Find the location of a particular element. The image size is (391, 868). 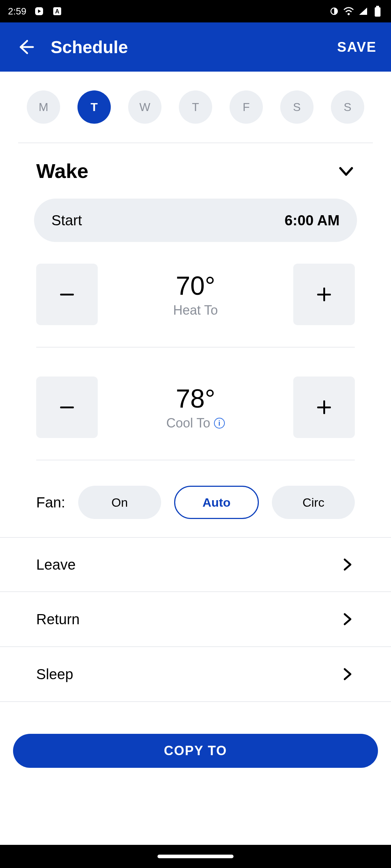

nav-handle is located at coordinates (196, 856).